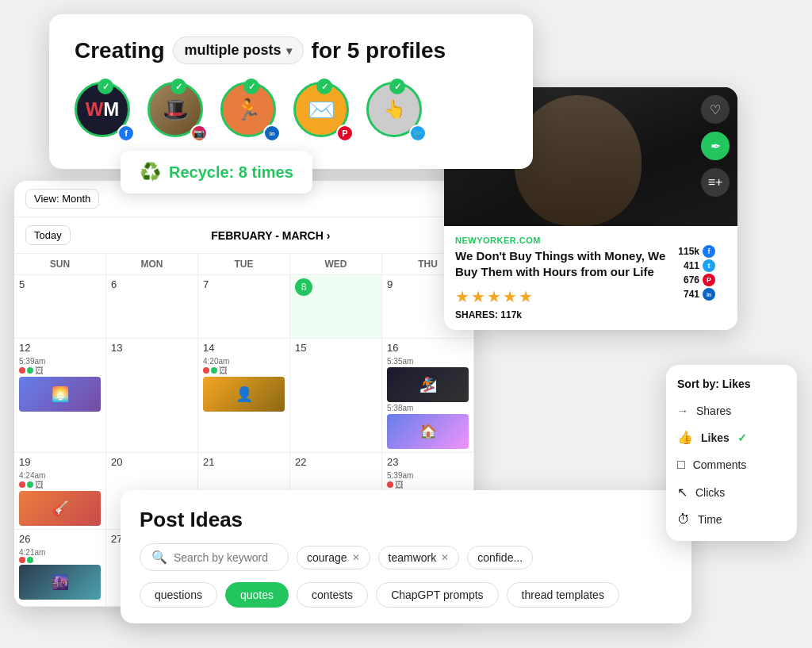 The width and height of the screenshot is (812, 648). I want to click on sort-dropdown: Sort by: Likes → Shares 👍 Likes ✓ □ Comm…, so click(731, 453).